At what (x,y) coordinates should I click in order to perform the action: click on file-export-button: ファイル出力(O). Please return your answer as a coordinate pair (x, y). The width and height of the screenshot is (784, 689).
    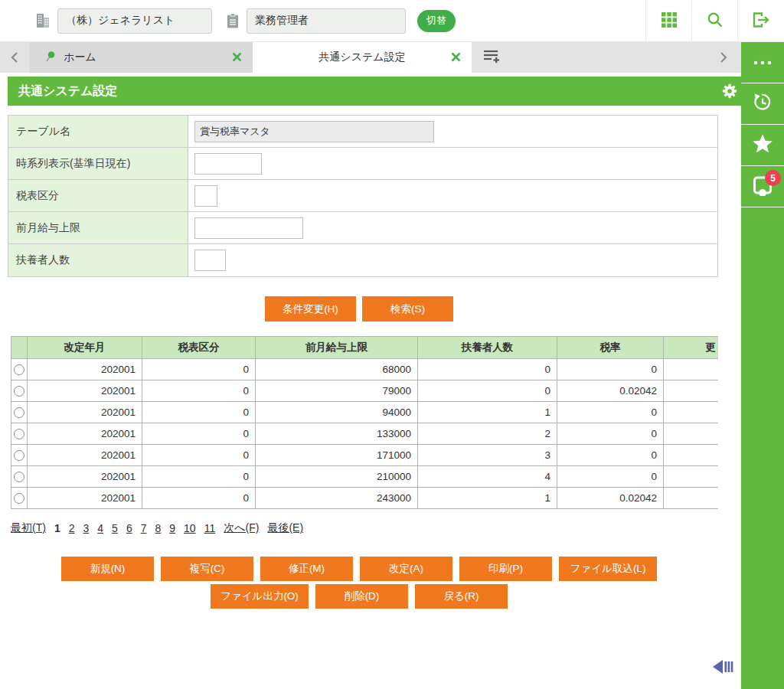
    Looking at the image, I should click on (260, 596).